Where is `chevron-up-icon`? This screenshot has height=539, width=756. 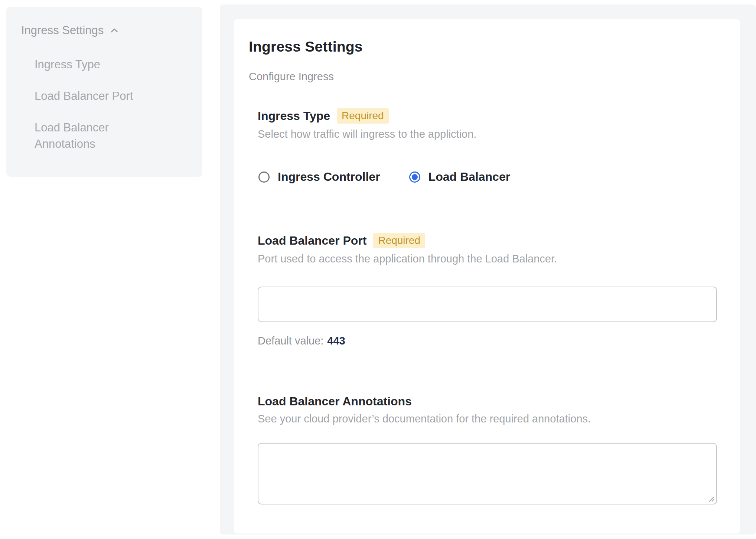 chevron-up-icon is located at coordinates (114, 30).